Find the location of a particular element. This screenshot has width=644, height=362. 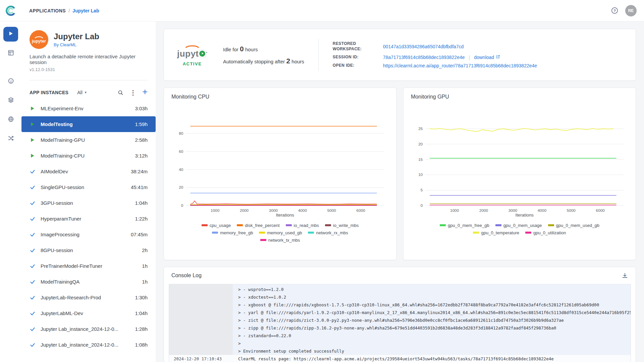

nav-datasets is located at coordinates (11, 101).